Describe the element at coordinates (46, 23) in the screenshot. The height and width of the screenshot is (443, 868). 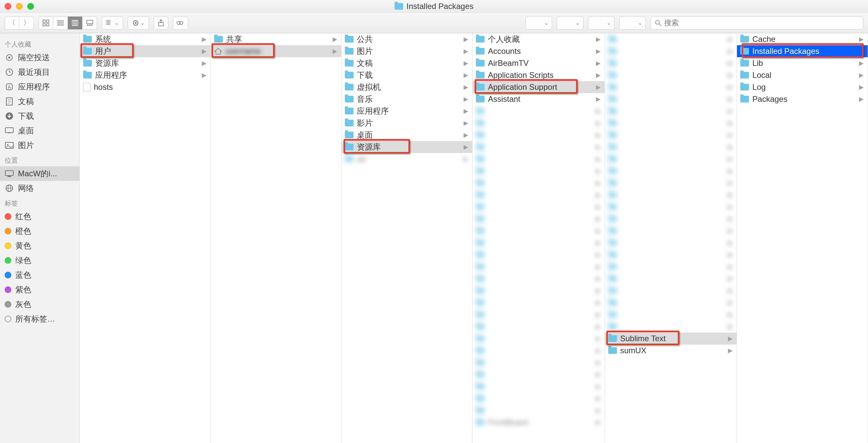
I see `icon-view-button` at that location.